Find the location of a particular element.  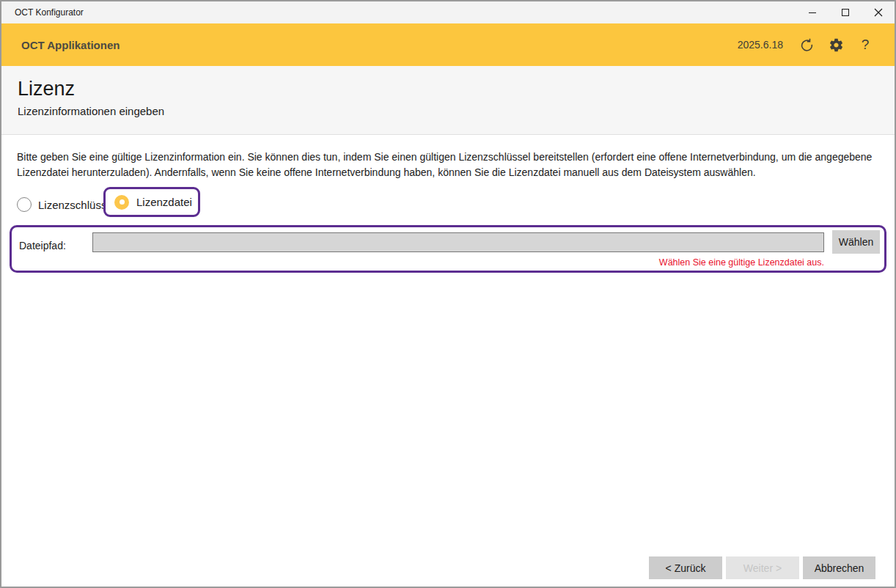

page-title: Lizenz is located at coordinates (456, 89).